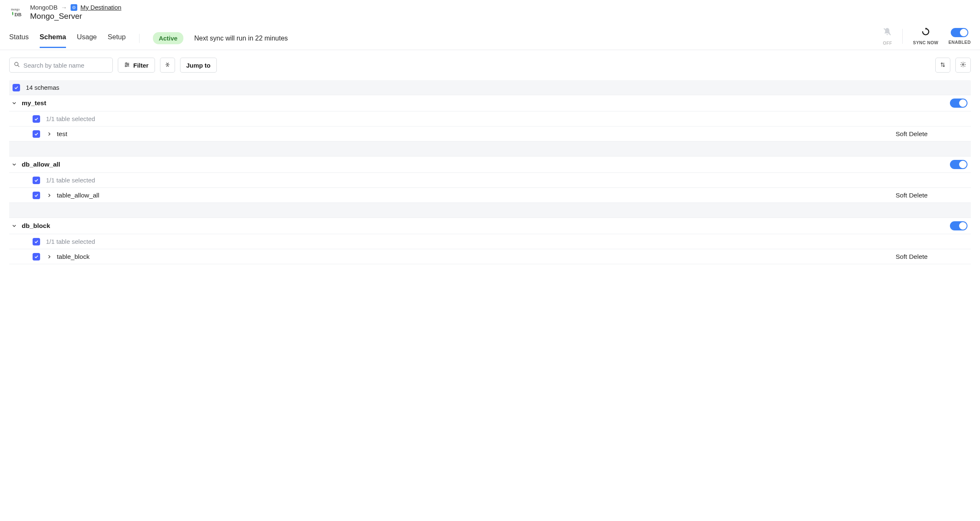 The width and height of the screenshot is (980, 521). I want to click on schema-name: db_block, so click(36, 226).